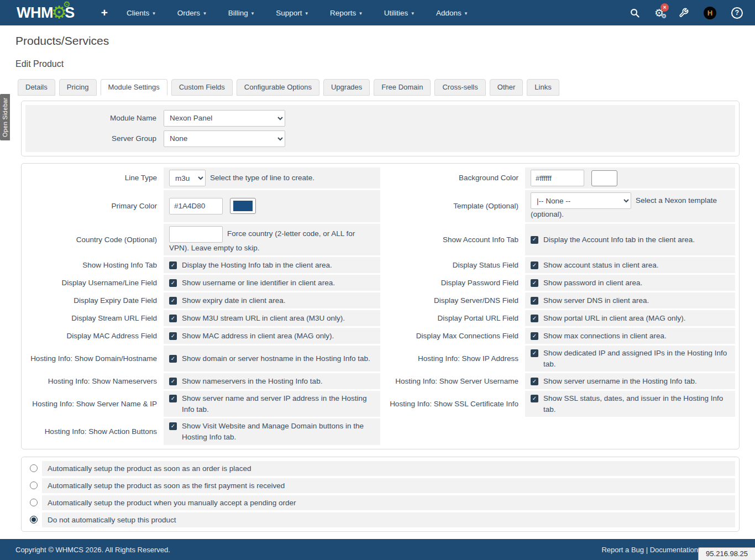 This screenshot has height=560, width=755. Describe the element at coordinates (292, 13) in the screenshot. I see `nav-item-support: Support▾` at that location.